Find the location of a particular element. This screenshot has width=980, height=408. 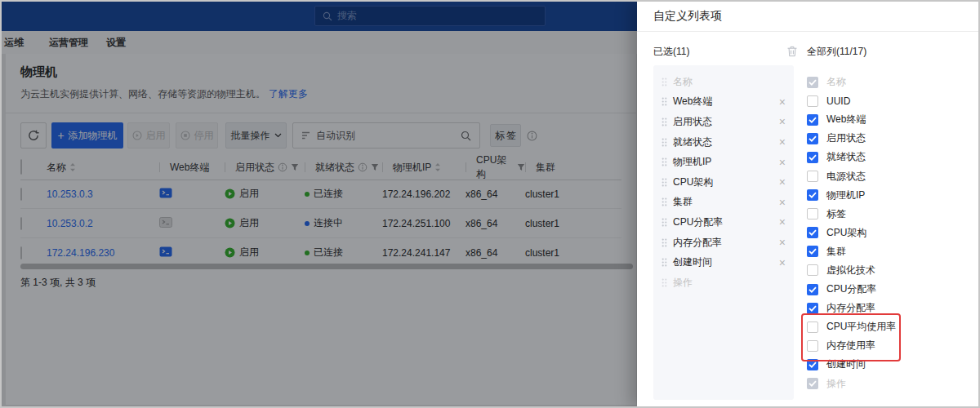

column-option-label: 标签 is located at coordinates (836, 214).